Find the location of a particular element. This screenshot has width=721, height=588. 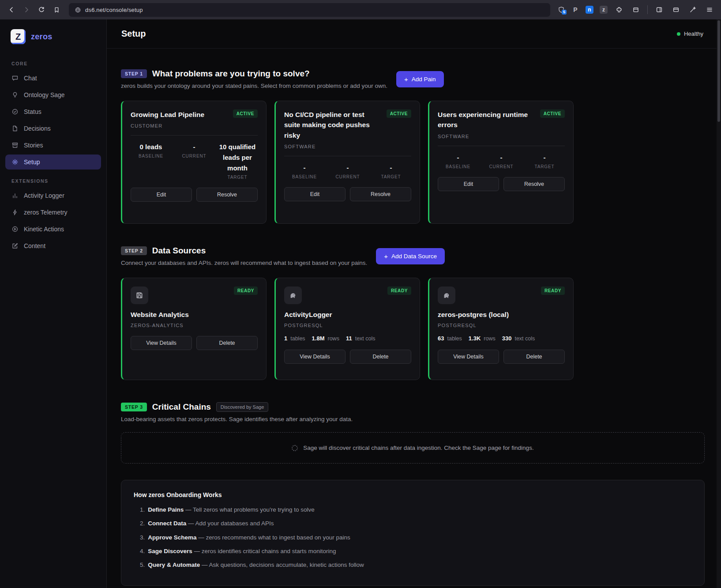

container-button is located at coordinates (636, 10).